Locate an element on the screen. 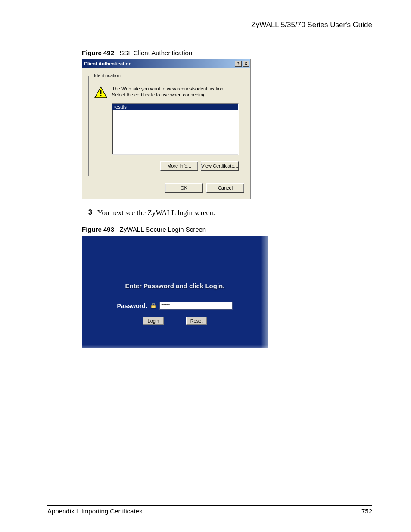  identification-group: Identification The Web site you want to … is located at coordinates (166, 126).